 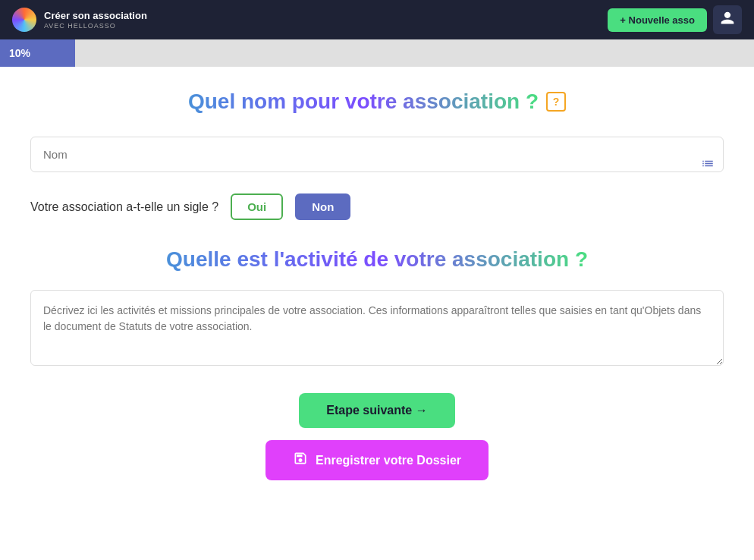 I want to click on logo-title: Créer son association, so click(x=96, y=16).